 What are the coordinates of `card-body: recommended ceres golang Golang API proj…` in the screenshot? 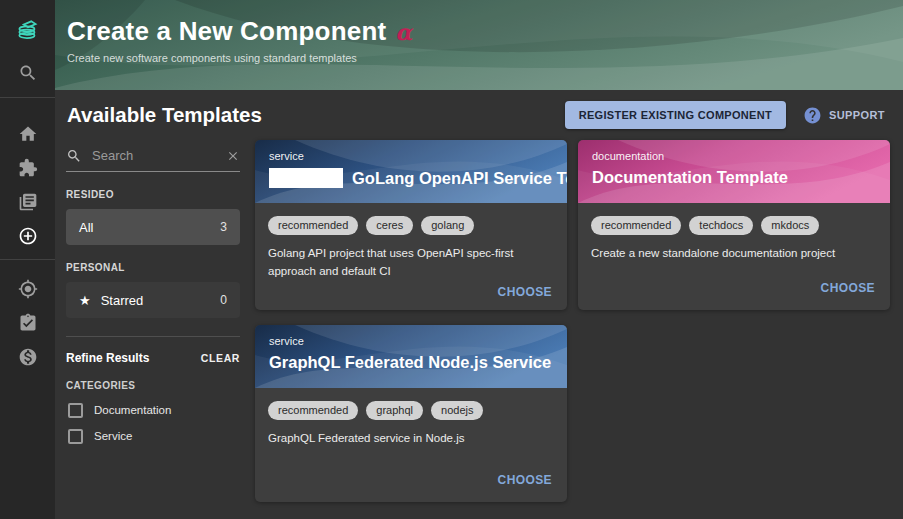 It's located at (411, 242).